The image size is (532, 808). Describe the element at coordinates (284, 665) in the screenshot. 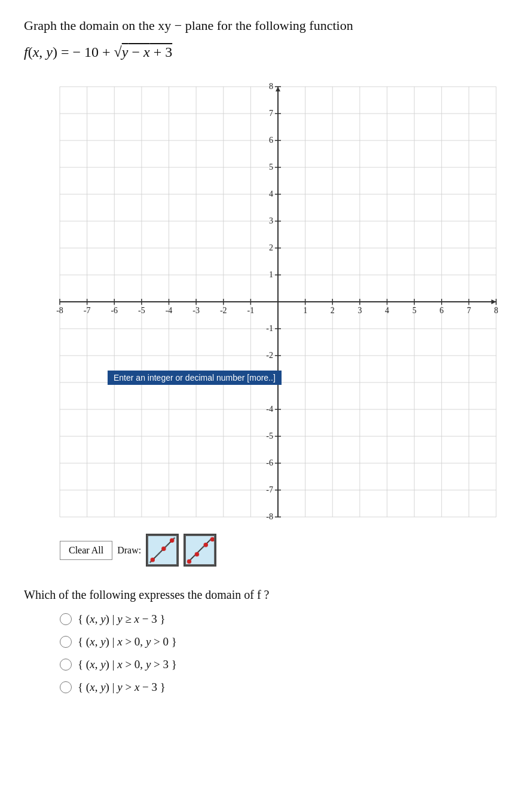

I see `choice-3: { (x, y) | x > 0, y > 3 }` at that location.